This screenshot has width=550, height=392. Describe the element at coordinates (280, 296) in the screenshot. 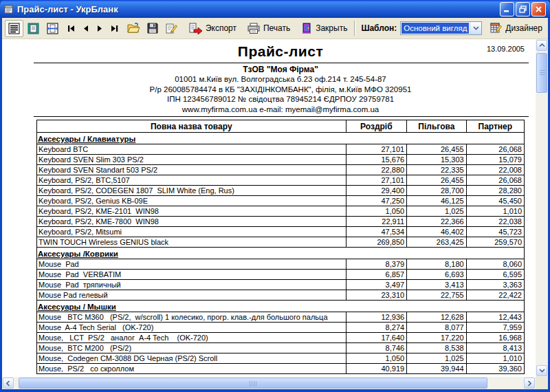

I see `product-row: Mouse Pad гелевый23,31022,75522,422` at that location.